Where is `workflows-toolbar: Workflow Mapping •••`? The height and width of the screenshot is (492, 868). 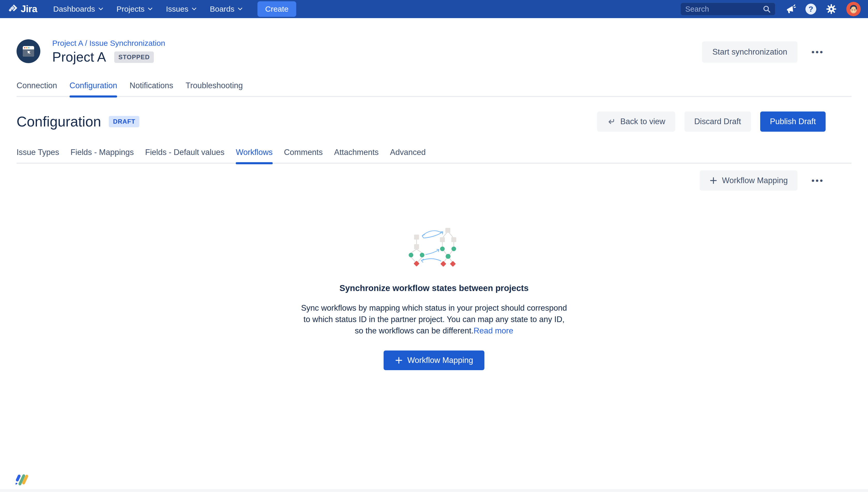
workflows-toolbar: Workflow Mapping ••• is located at coordinates (421, 180).